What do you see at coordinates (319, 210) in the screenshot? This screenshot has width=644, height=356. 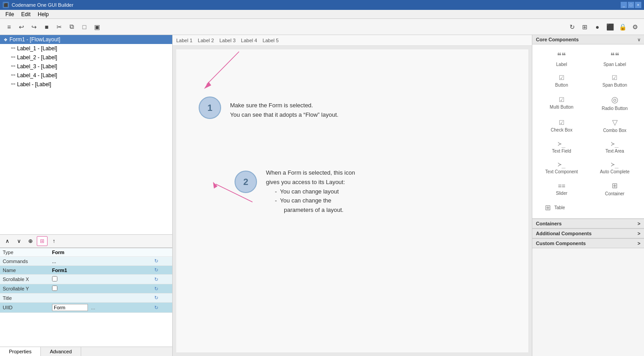 I see `annotation-bullet-3: parameters of a layout.` at bounding box center [319, 210].